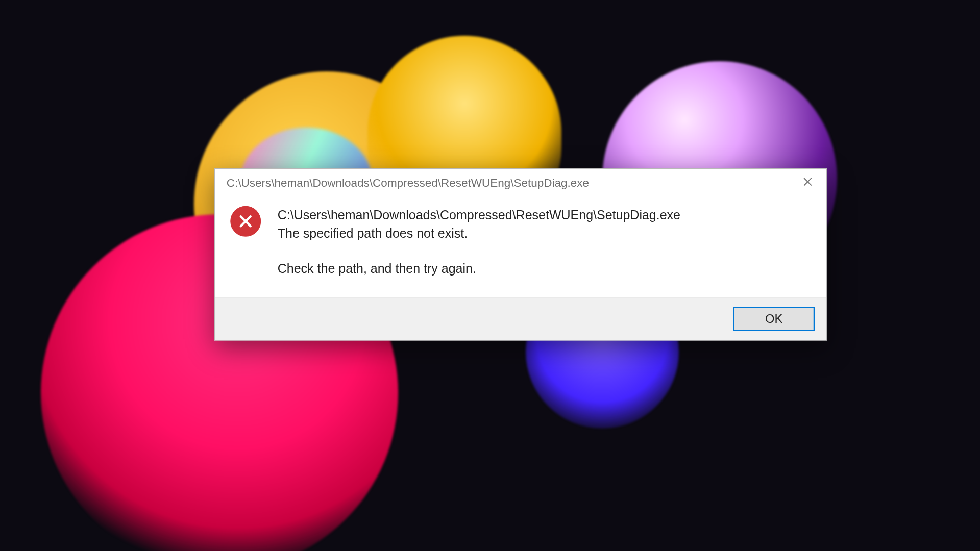  Describe the element at coordinates (408, 183) in the screenshot. I see `dialog-title: C:\Users\heman\Downloads\Compressed\Rese…` at that location.